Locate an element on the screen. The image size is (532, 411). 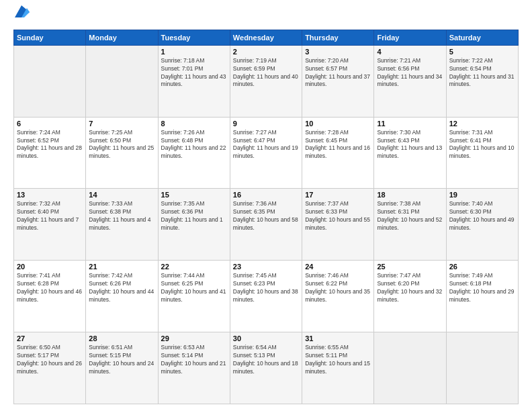
day-number: 19 is located at coordinates (482, 195).